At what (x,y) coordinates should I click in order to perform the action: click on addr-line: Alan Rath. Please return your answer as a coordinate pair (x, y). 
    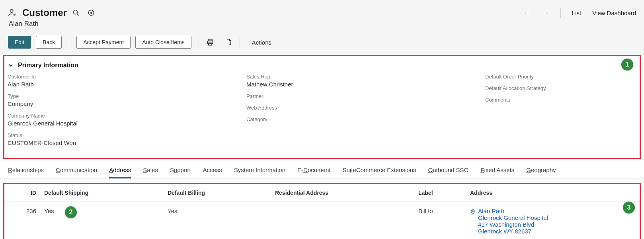
    Looking at the image, I should click on (513, 211).